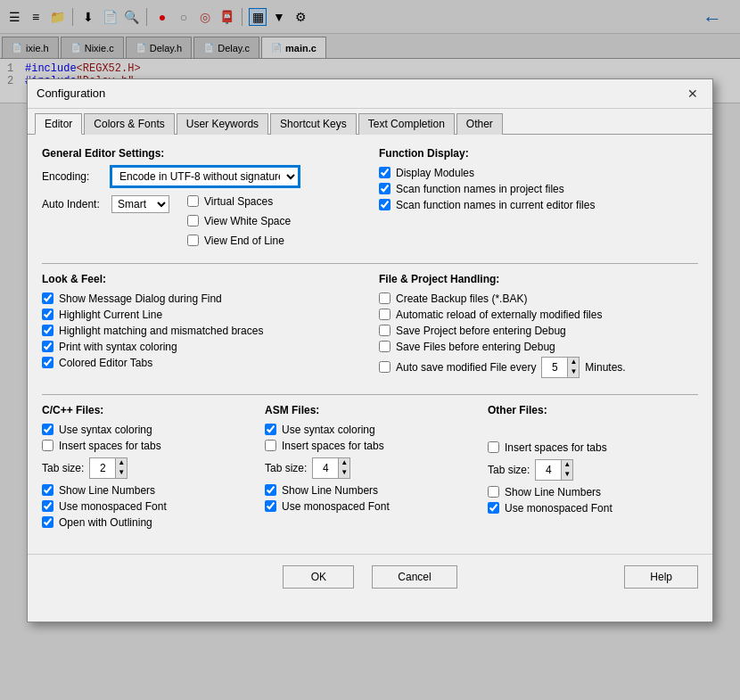  I want to click on save-files-checkbox, so click(385, 346).